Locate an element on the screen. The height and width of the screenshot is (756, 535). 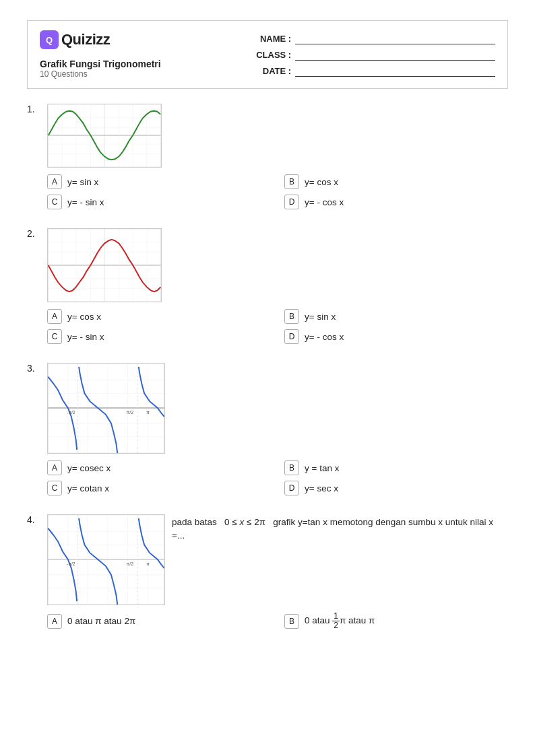
quiz-title: Grafik Fungsi Trigonometri is located at coordinates (140, 64).